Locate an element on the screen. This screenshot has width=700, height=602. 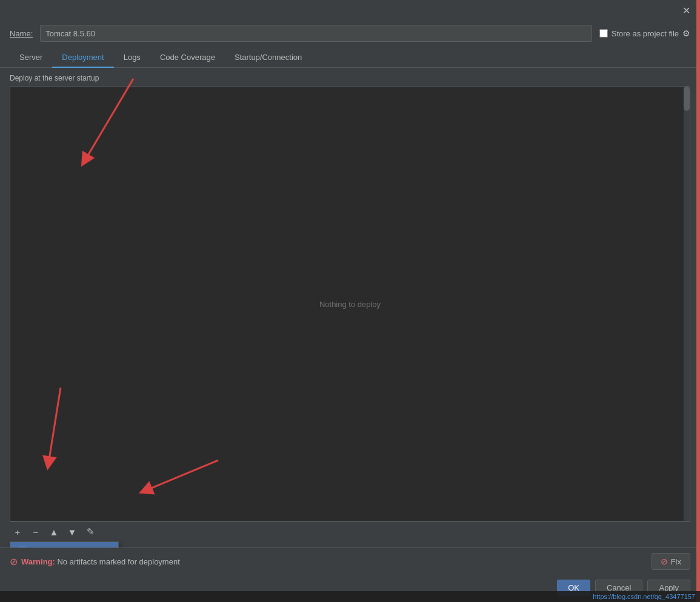
footer-bar: ⊘ Warning: No artifacts marked for deplo… is located at coordinates (350, 561).